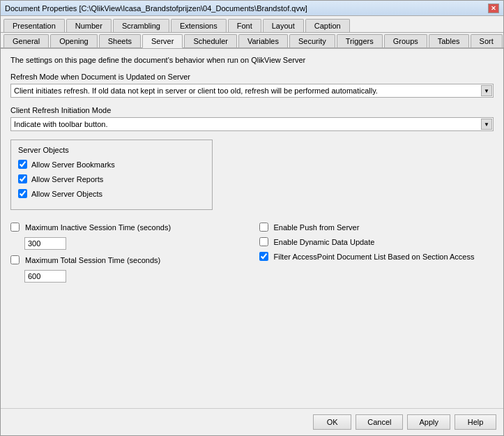 Image resolution: width=504 pixels, height=436 pixels. I want to click on tab-groups: Groups, so click(406, 40).